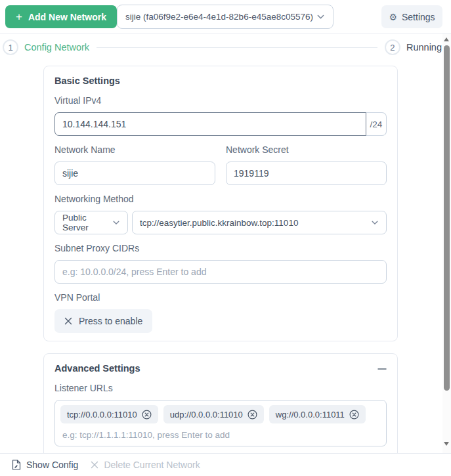 Image resolution: width=451 pixels, height=476 pixels. I want to click on stepper-connector-line, so click(237, 47).